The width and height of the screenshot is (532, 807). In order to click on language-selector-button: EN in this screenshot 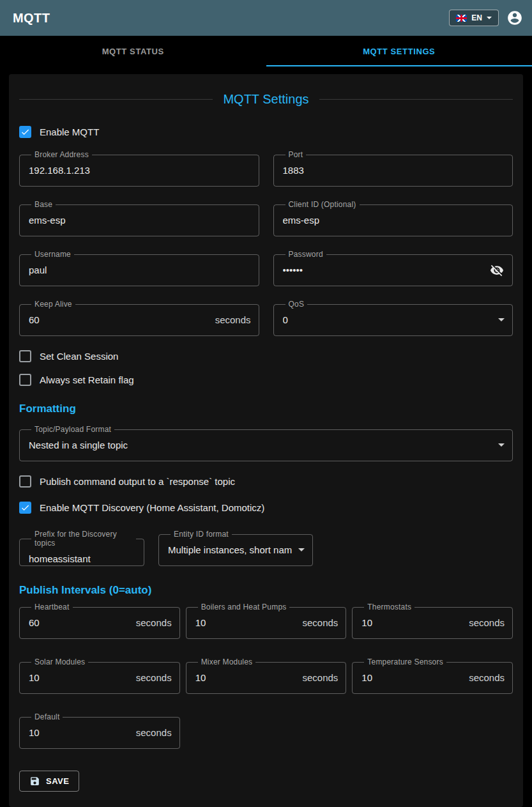, I will do `click(474, 18)`.